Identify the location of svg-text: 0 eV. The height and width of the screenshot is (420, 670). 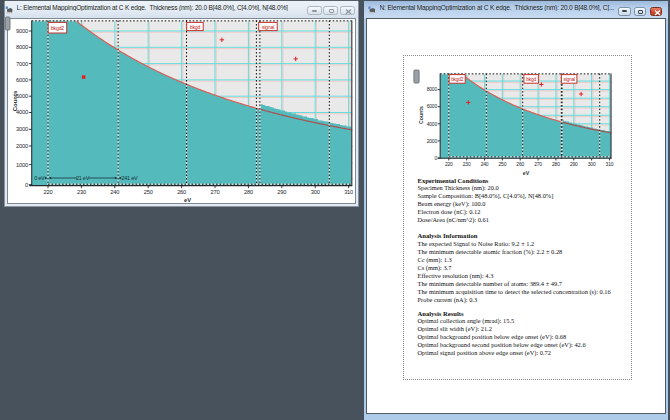
(40, 178).